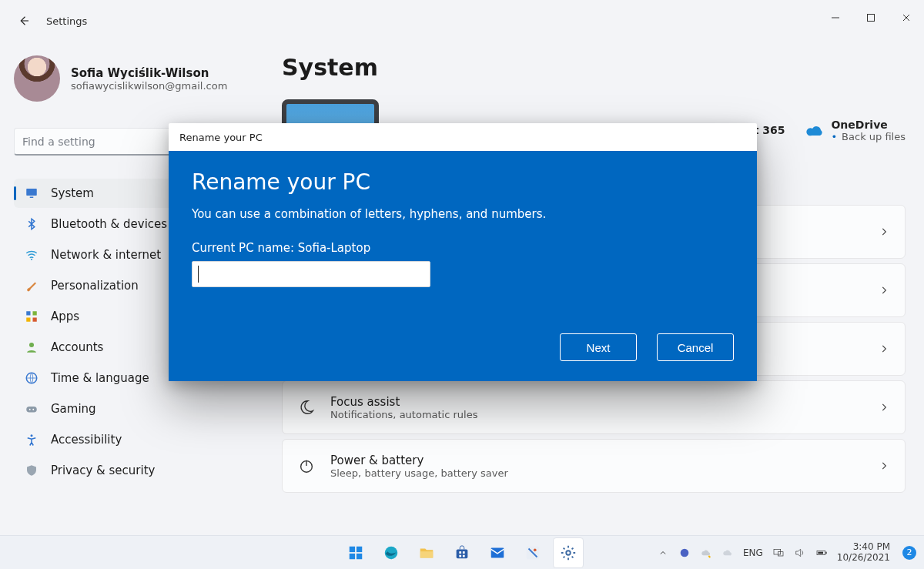  Describe the element at coordinates (594, 68) in the screenshot. I see `page-title: System` at that location.